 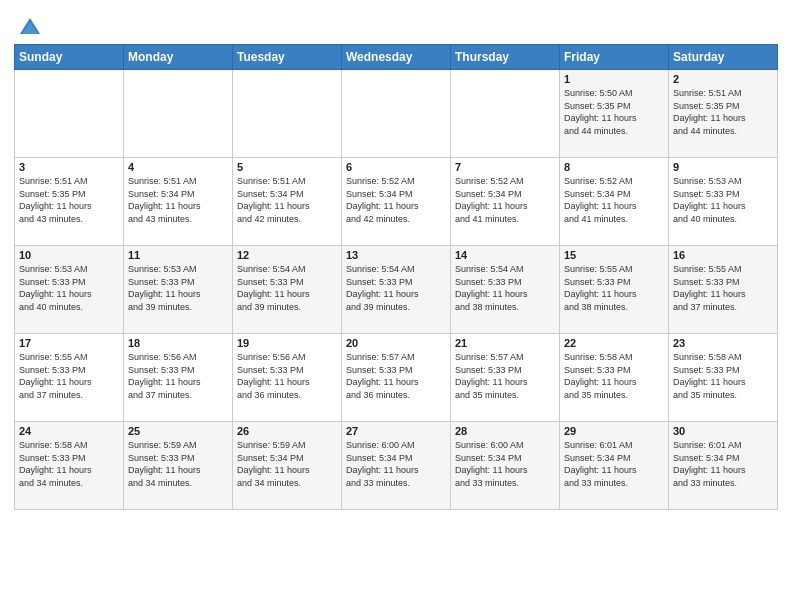 What do you see at coordinates (396, 378) in the screenshot?
I see `calendar-week-4: 17Sunrise: 5:55 AMSunset: 5:33 PMDayligh…` at bounding box center [396, 378].